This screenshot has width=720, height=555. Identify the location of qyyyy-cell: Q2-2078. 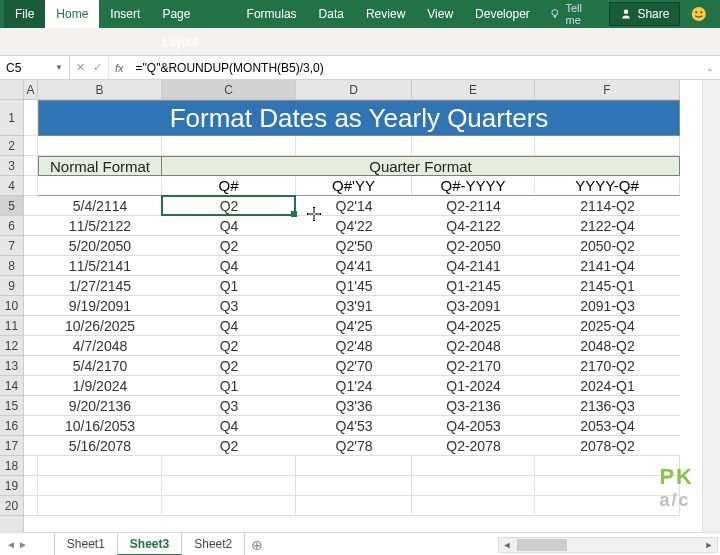
(474, 446).